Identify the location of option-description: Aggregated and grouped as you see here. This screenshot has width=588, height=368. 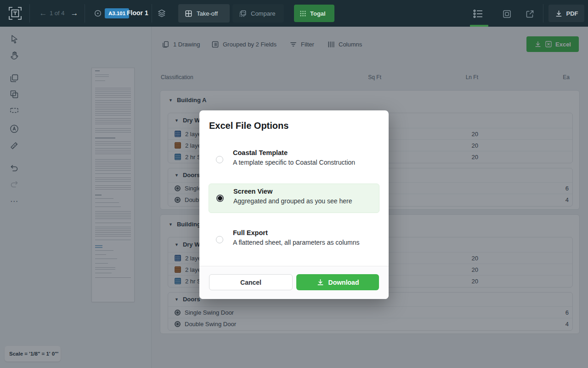
(293, 201).